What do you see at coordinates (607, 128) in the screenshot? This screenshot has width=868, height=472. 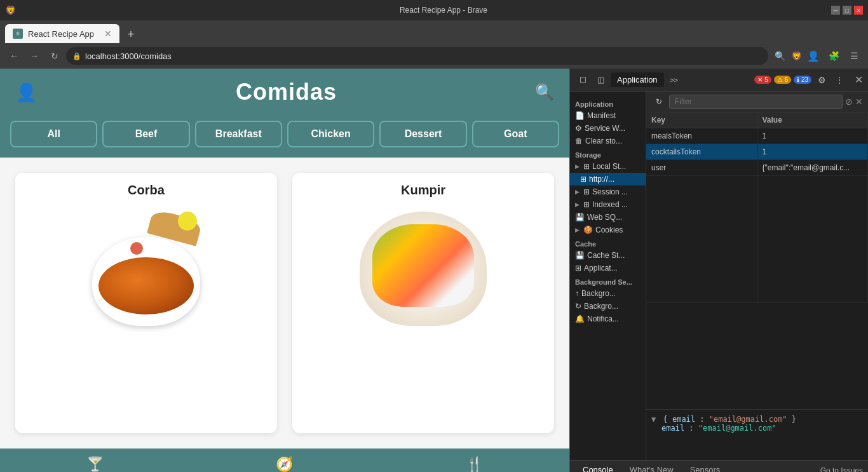 I see `sidebar-item-service-worker: ⚙ Service W...` at bounding box center [607, 128].